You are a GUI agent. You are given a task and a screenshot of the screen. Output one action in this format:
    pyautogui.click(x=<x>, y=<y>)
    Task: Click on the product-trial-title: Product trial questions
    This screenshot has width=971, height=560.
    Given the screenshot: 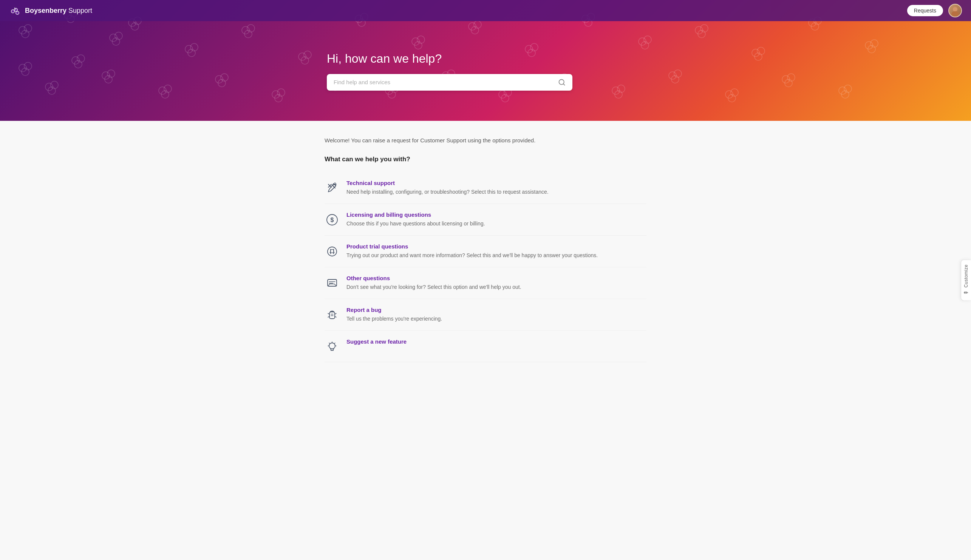 What is the action you would take?
    pyautogui.click(x=472, y=246)
    